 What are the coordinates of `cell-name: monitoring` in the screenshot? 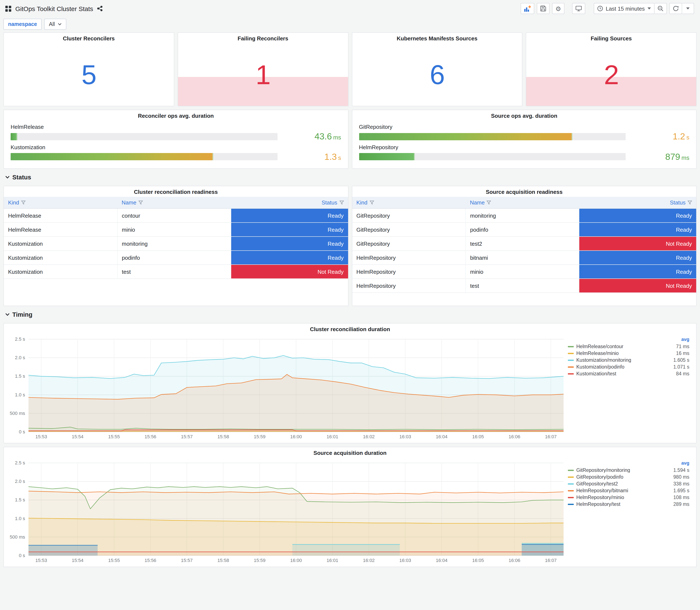 It's located at (174, 244).